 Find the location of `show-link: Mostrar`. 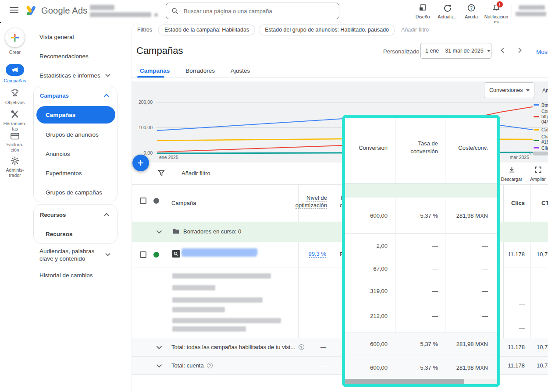

show-link: Mostrar is located at coordinates (542, 52).